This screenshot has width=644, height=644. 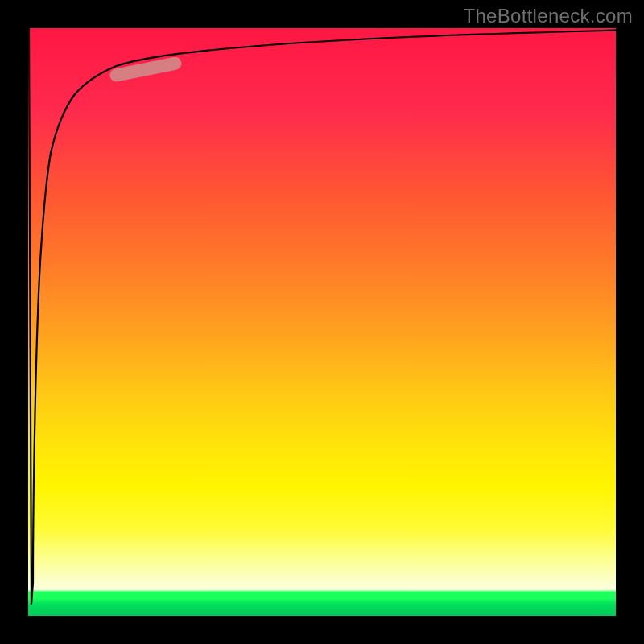 What do you see at coordinates (547, 16) in the screenshot?
I see `watermark-text: TheBottleneck.com` at bounding box center [547, 16].